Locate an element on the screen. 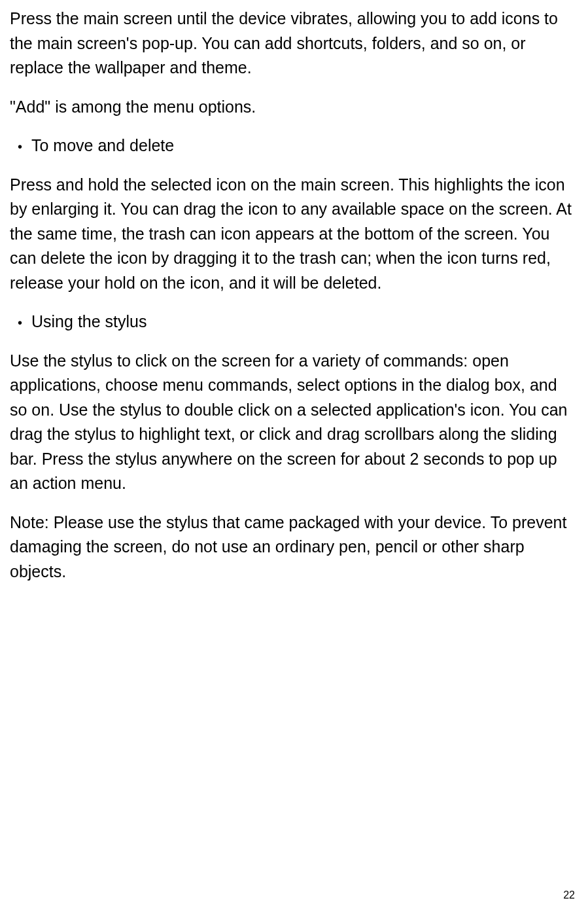 The width and height of the screenshot is (588, 911). bullet-label: To move and delete is located at coordinates (303, 146).